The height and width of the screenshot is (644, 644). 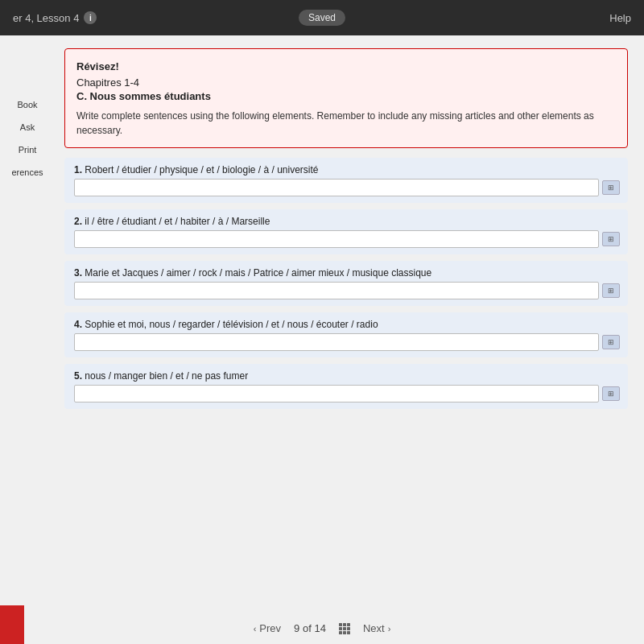 What do you see at coordinates (322, 630) in the screenshot?
I see `bottom-nav: ‹ Prev 9 of 14 Next ›` at bounding box center [322, 630].